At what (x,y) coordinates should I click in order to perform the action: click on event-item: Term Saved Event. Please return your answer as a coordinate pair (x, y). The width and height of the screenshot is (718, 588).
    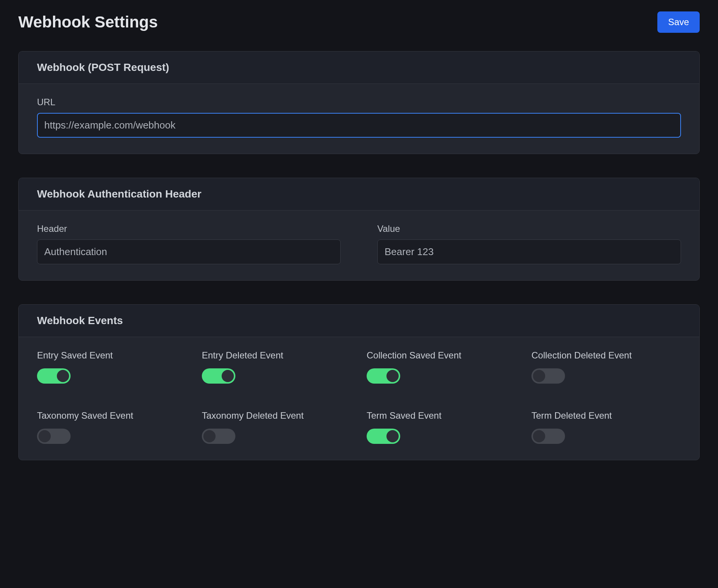
    Looking at the image, I should click on (441, 427).